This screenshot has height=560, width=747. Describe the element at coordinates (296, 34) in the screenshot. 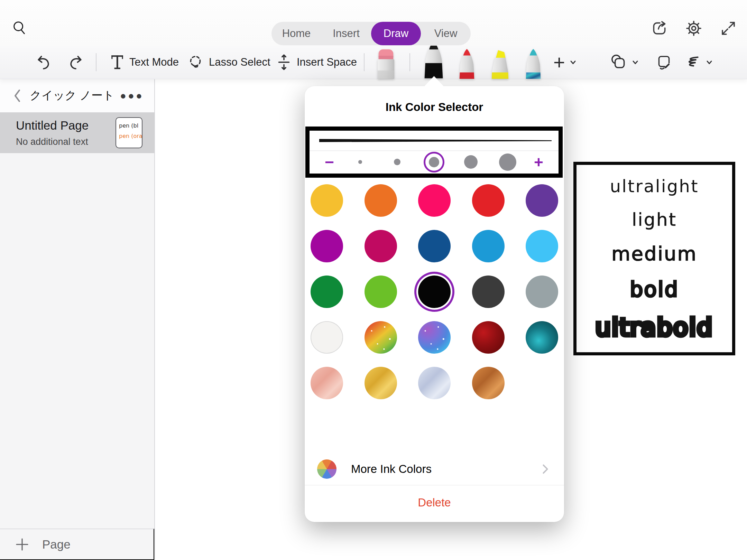

I see `tab-home: Home` at that location.